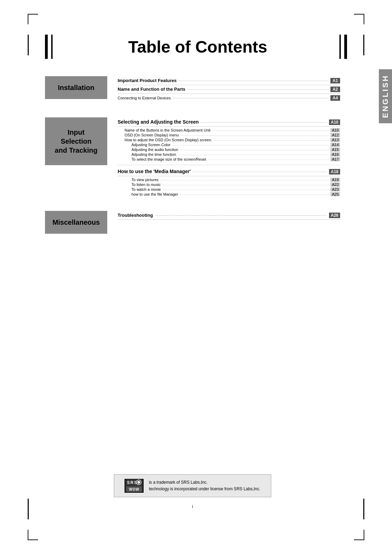 The height and width of the screenshot is (554, 392). I want to click on header-bar-left-thin, so click(52, 47).